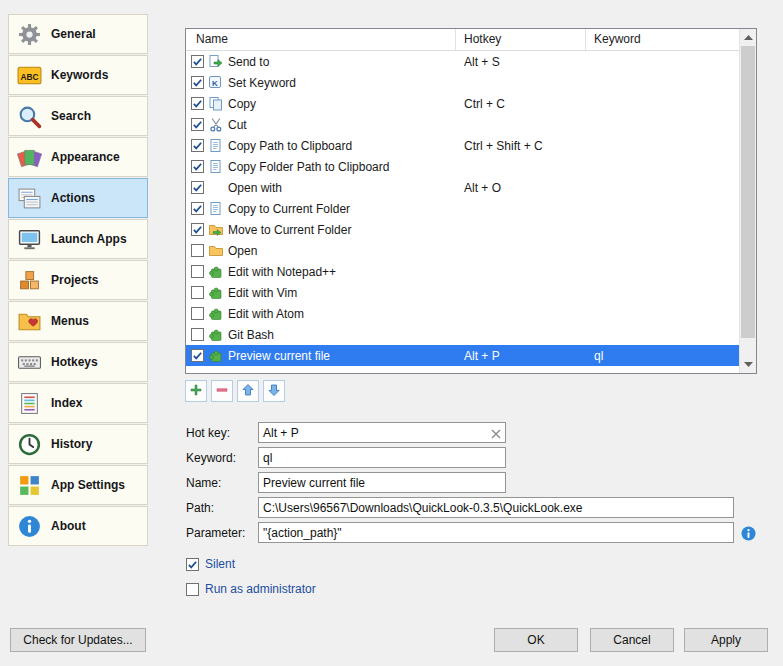 The width and height of the screenshot is (783, 666). What do you see at coordinates (748, 201) in the screenshot?
I see `scrollbar` at bounding box center [748, 201].